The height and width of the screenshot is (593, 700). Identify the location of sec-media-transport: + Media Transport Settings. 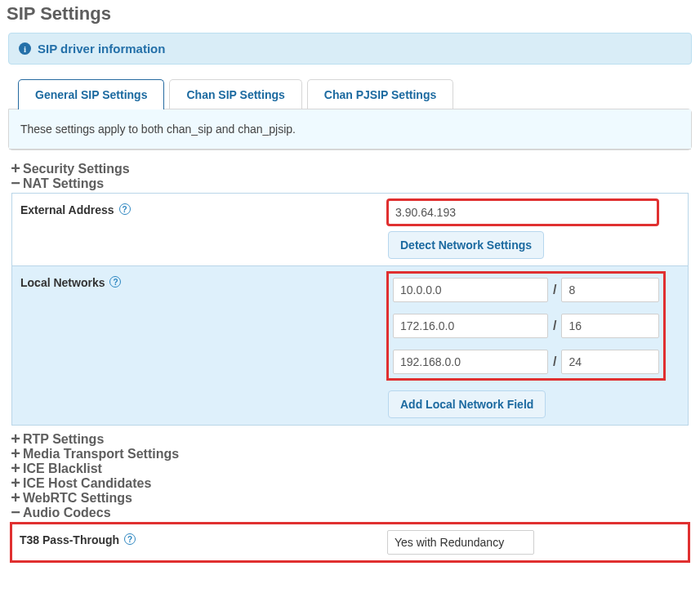
(350, 454).